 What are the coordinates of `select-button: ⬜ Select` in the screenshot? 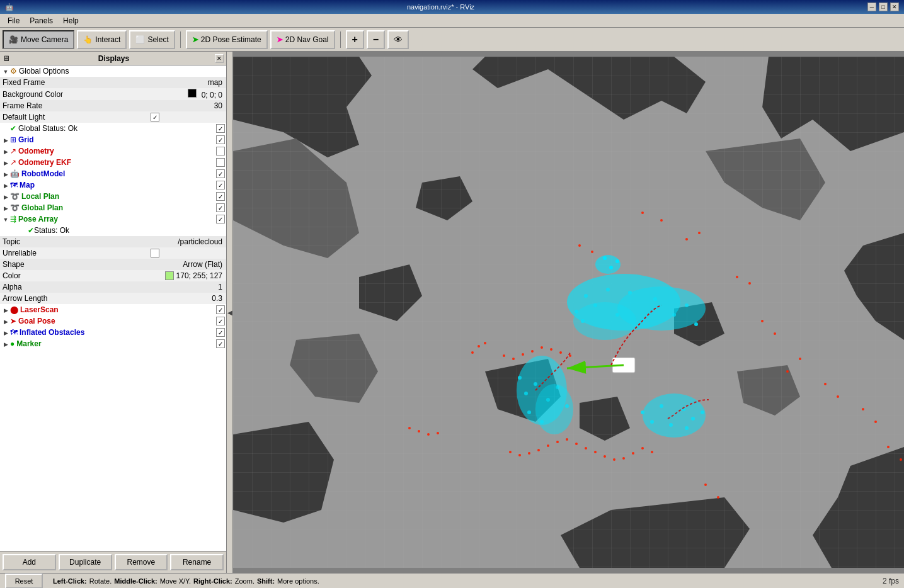 It's located at (152, 40).